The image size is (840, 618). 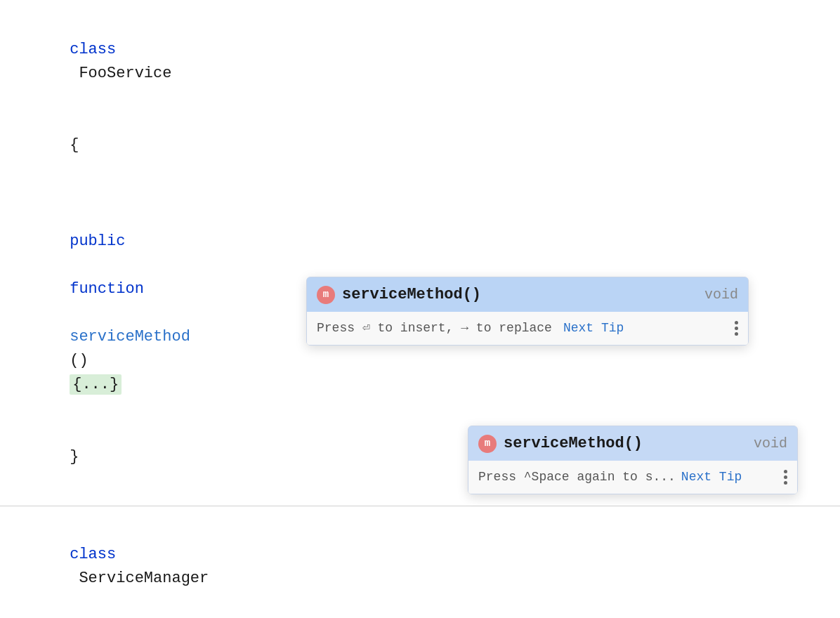 What do you see at coordinates (633, 478) in the screenshot?
I see `autocomplete-hint-2: Press ^Space again to s... Next Tip` at bounding box center [633, 478].